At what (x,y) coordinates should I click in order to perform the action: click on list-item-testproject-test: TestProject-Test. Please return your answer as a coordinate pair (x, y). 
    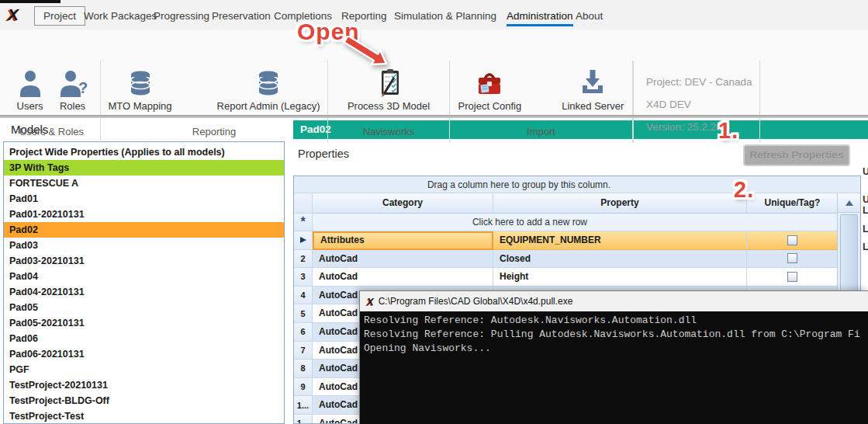
    Looking at the image, I should click on (144, 416).